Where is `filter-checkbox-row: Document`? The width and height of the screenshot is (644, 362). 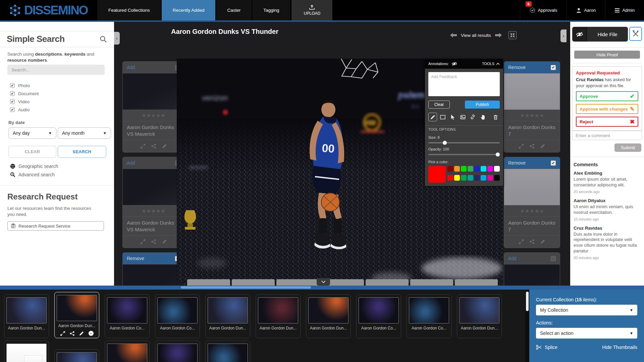
filter-checkbox-row: Document is located at coordinates (24, 94).